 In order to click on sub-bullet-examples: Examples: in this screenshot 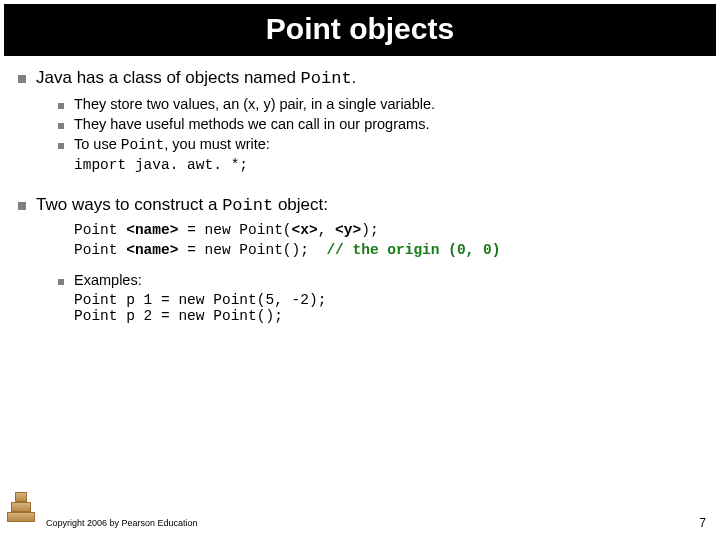, I will do `click(380, 280)`.